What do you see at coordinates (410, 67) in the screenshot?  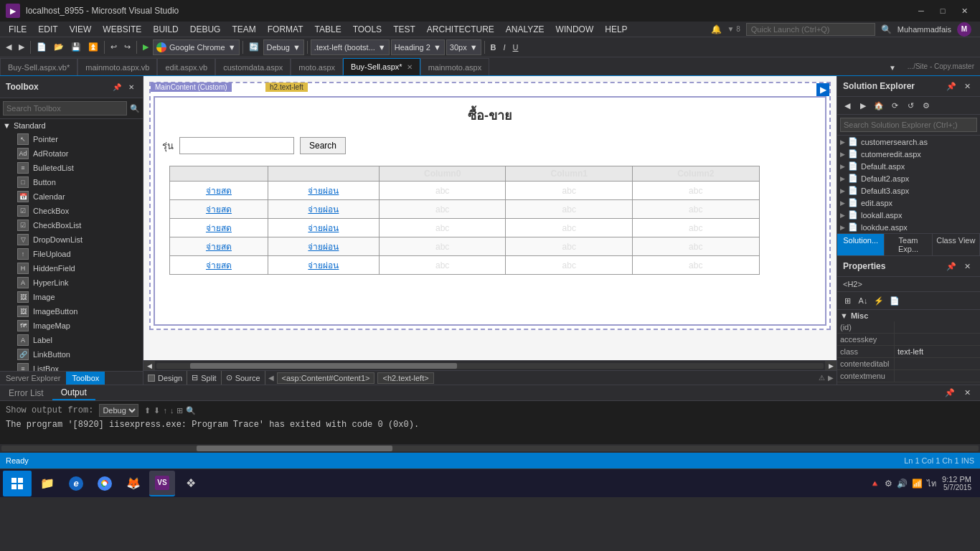 I see `tab-close-icon: ✕` at bounding box center [410, 67].